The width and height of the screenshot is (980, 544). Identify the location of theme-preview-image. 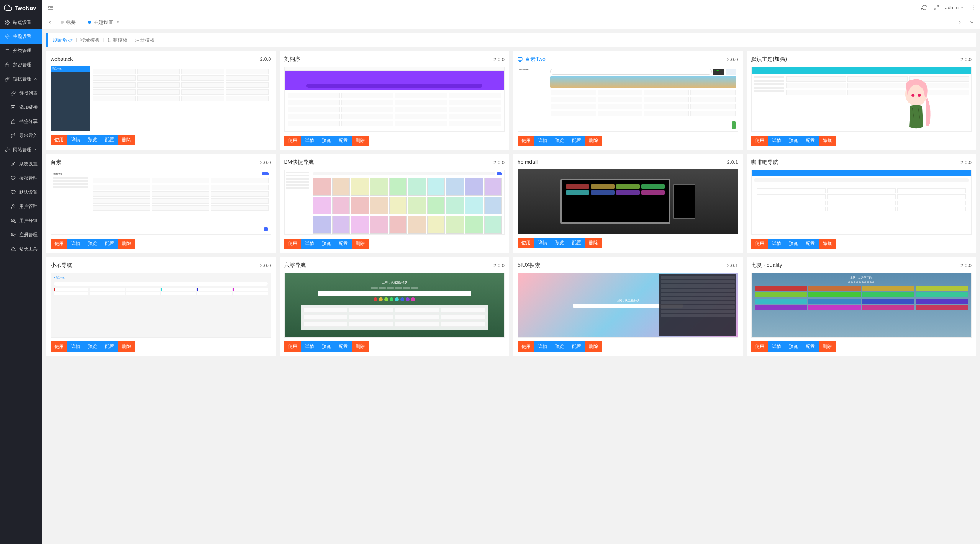
(862, 99).